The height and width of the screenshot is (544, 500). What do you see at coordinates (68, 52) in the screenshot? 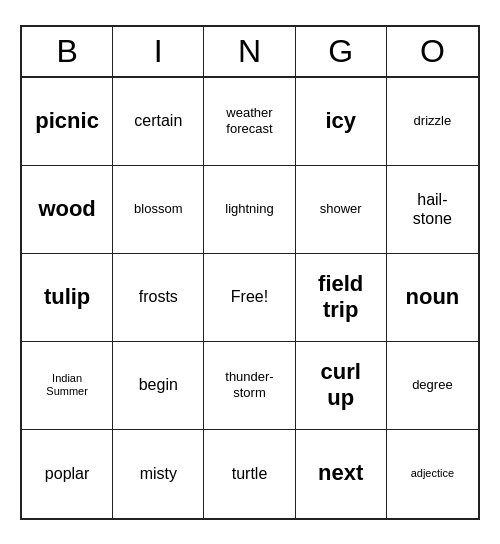
I see `header-letter: B` at bounding box center [68, 52].